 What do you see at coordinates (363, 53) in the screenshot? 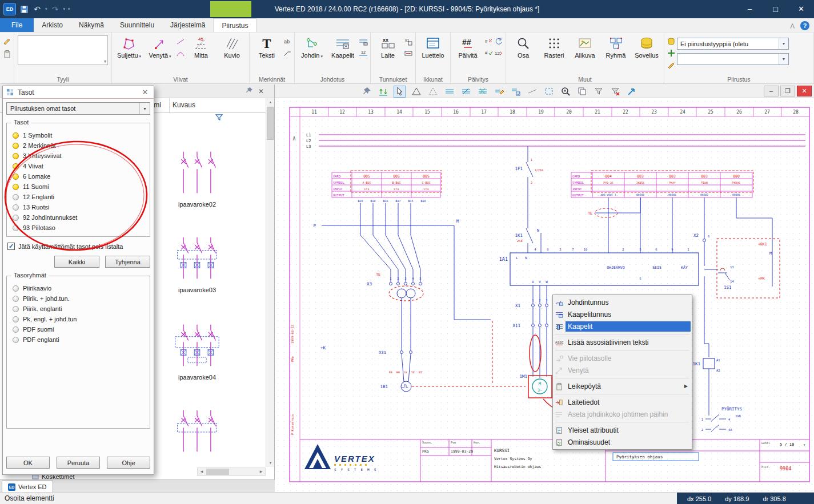
I see `wire-number-icon: 12` at bounding box center [363, 53].